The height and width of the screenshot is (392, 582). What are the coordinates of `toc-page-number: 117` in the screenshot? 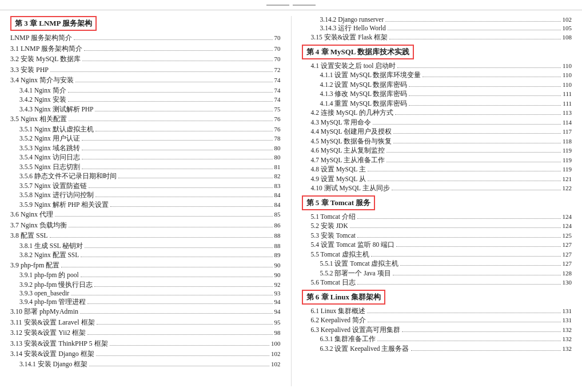 It's located at (567, 131).